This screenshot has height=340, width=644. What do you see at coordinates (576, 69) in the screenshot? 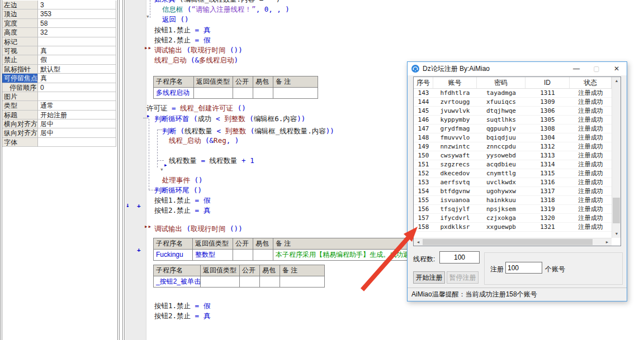
I see `minimize-icon: —` at bounding box center [576, 69].